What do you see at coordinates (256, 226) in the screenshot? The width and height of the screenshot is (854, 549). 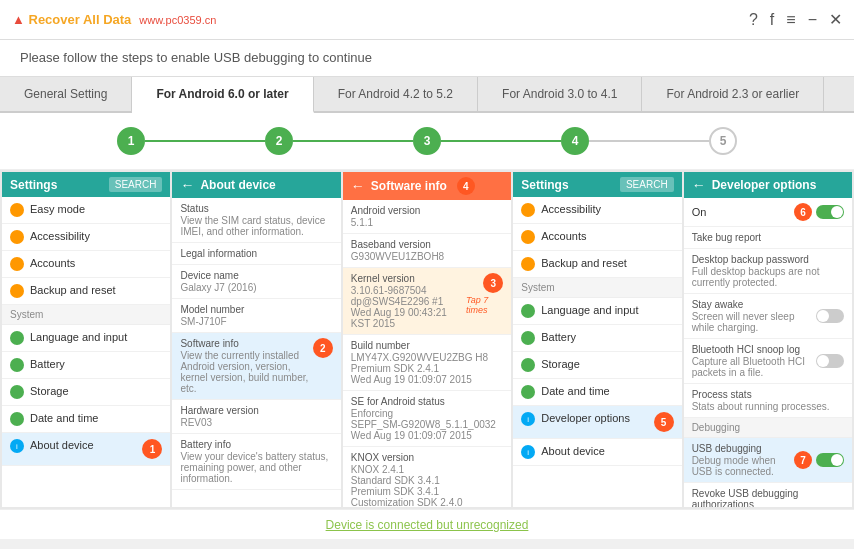 I see `about-status-desc: View the SIM card status, device IMEI, a…` at bounding box center [256, 226].